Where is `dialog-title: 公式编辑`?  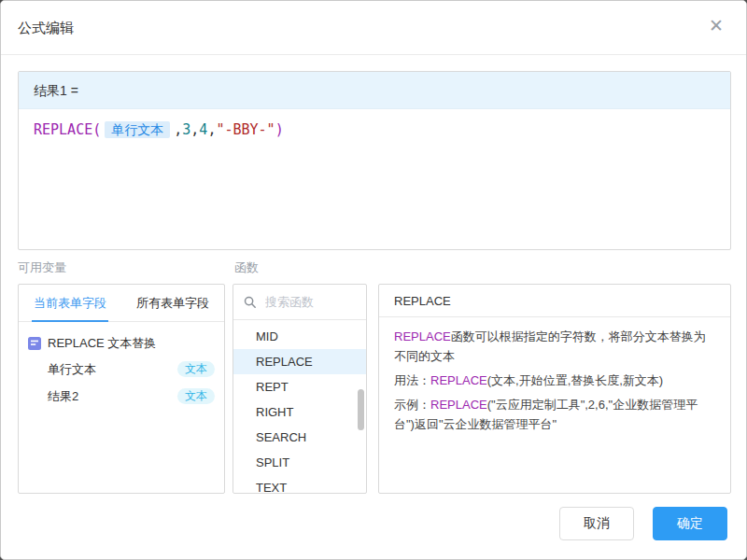 dialog-title: 公式编辑 is located at coordinates (46, 28).